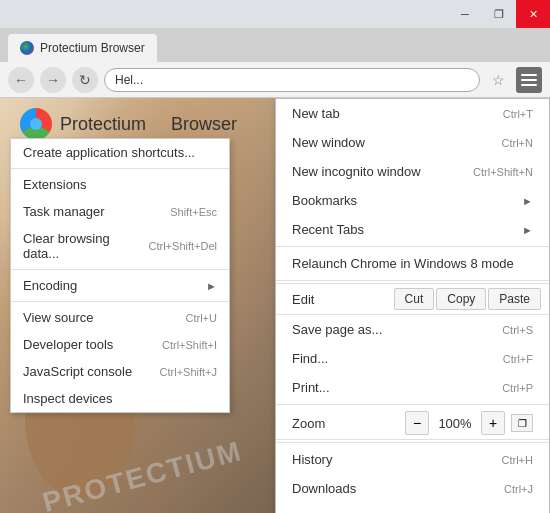 The width and height of the screenshot is (550, 513). I want to click on reload-button: ↻, so click(85, 80).